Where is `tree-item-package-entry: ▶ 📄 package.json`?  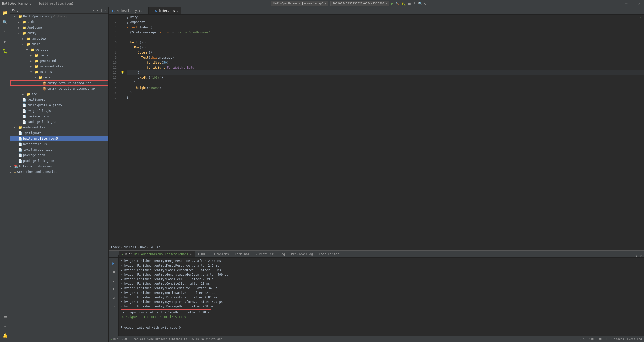
tree-item-package-entry: ▶ 📄 package.json is located at coordinates (59, 116).